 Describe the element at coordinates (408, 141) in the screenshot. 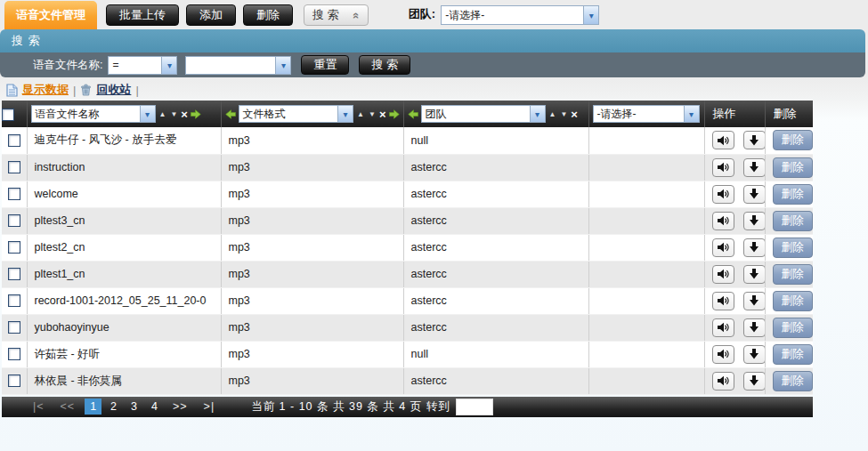

I see `table-row: 迪克牛仔 - 风飞沙 - 放手去爱 mp3 null 删除` at that location.